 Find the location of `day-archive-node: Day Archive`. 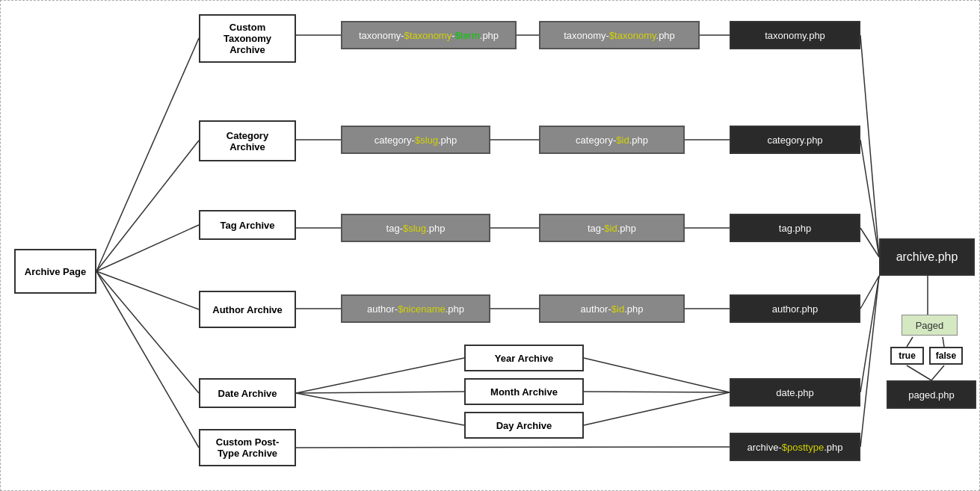

day-archive-node: Day Archive is located at coordinates (524, 425).